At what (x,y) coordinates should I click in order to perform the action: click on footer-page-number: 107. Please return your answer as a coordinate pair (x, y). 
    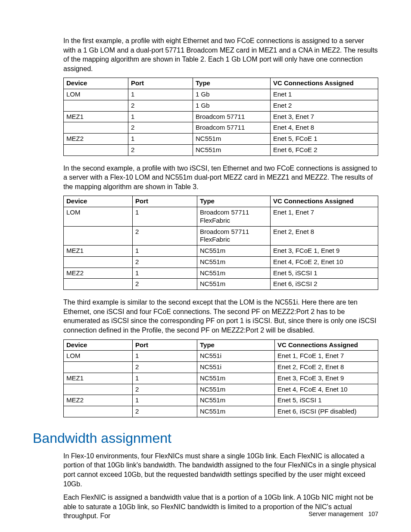
    Looking at the image, I should click on (373, 514).